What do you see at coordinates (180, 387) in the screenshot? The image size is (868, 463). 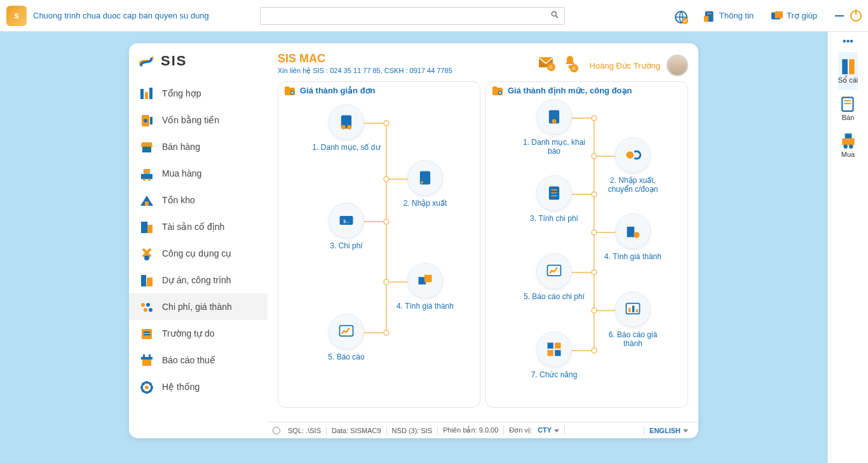 I see `menu-label: Hệ thống` at bounding box center [180, 387].